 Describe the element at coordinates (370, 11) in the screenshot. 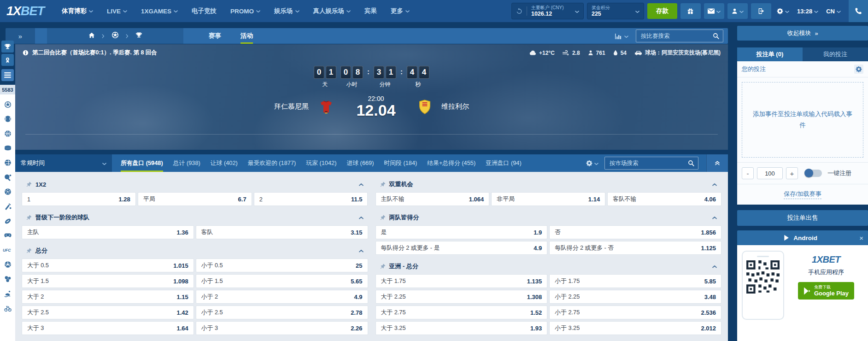

I see `nav-item: 宾果` at that location.